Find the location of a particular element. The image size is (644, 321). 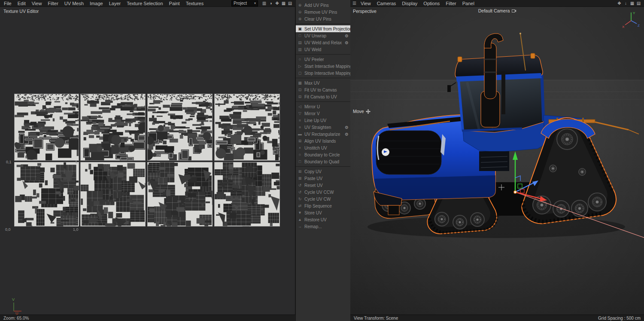

uv-command-stop-interactive-mapping: ◻Stop Interactive Mapping is located at coordinates (323, 73).